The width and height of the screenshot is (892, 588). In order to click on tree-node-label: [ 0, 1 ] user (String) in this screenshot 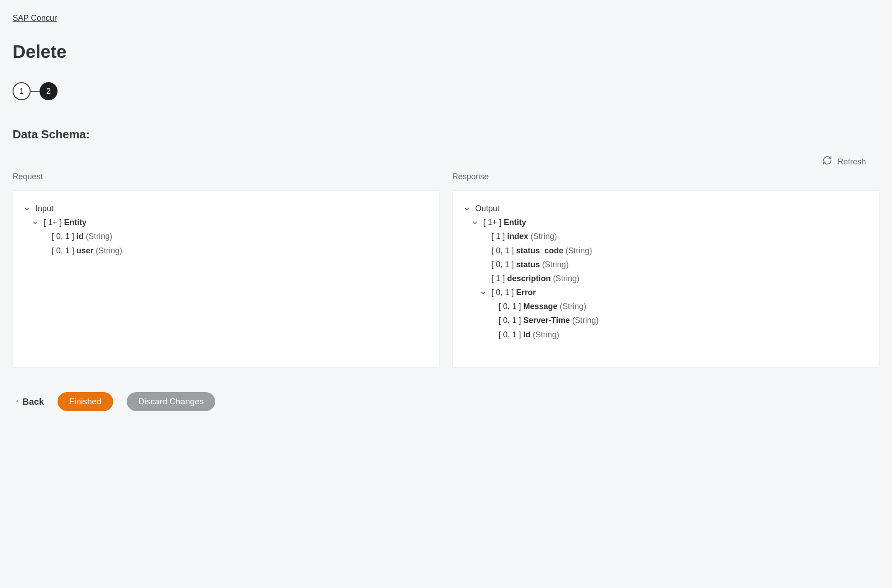, I will do `click(87, 251)`.